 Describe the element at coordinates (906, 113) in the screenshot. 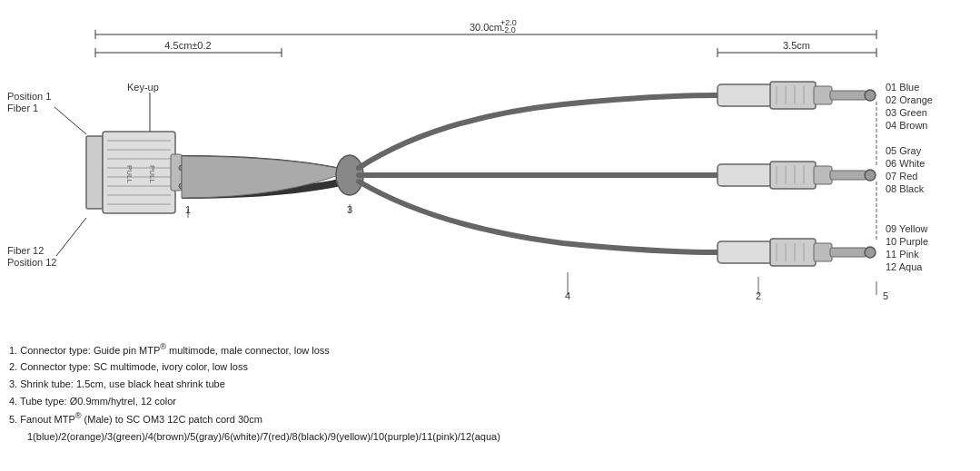

I see `svg-text: 03 Green` at that location.